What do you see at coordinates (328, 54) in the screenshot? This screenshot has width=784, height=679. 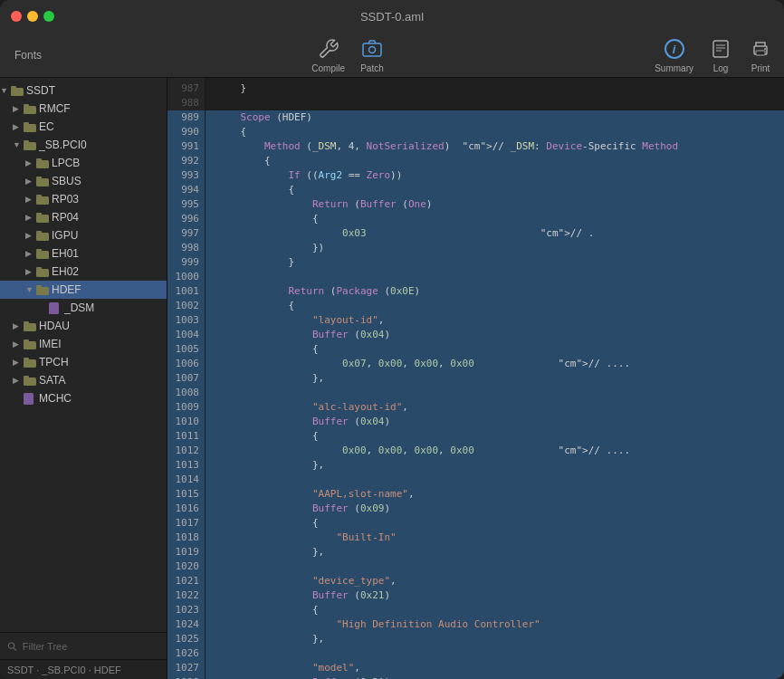 I see `compile-button: Compile` at bounding box center [328, 54].